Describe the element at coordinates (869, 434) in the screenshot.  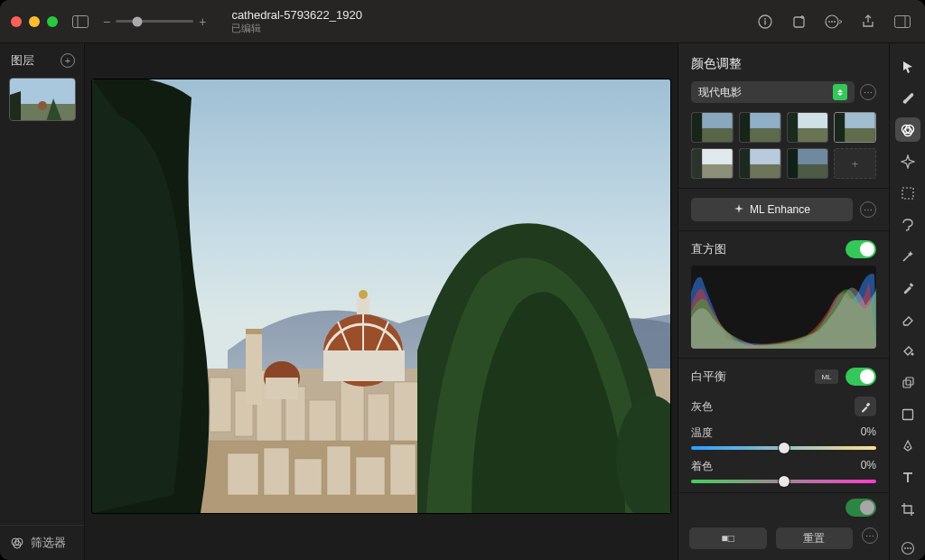
I see `temperature-value: 0%` at that location.